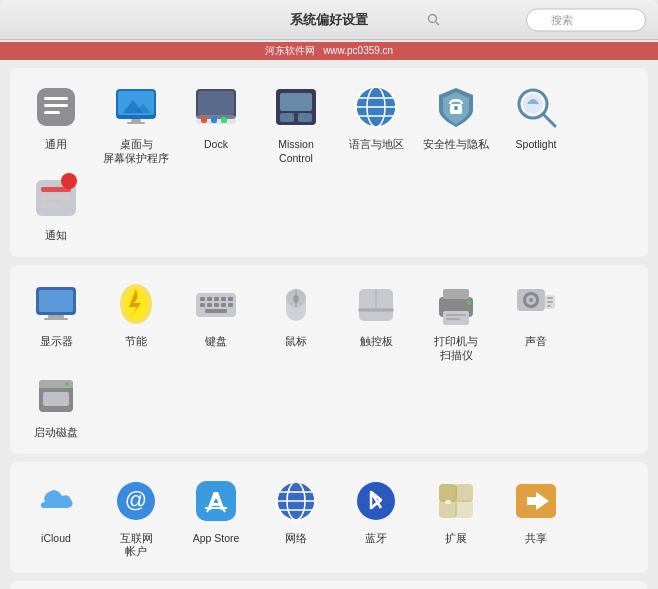 This screenshot has height=589, width=658. What do you see at coordinates (216, 539) in the screenshot?
I see `pref-appstore-label: App Store` at bounding box center [216, 539].